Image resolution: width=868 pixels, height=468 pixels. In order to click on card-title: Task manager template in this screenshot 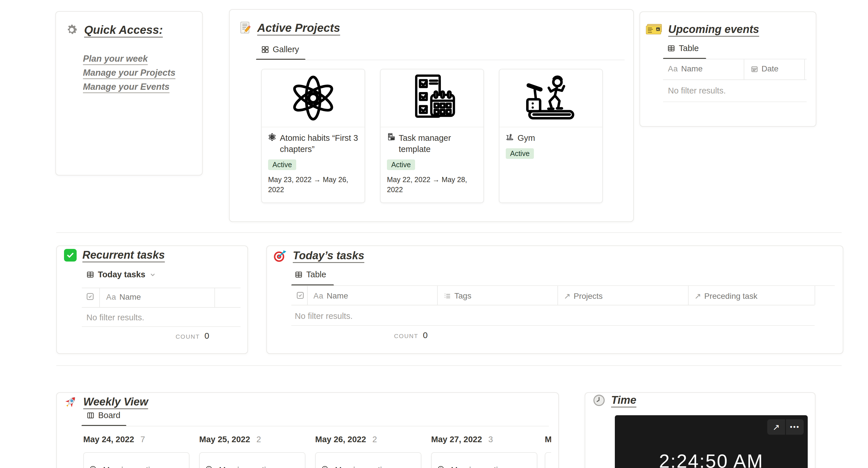, I will do `click(438, 143)`.